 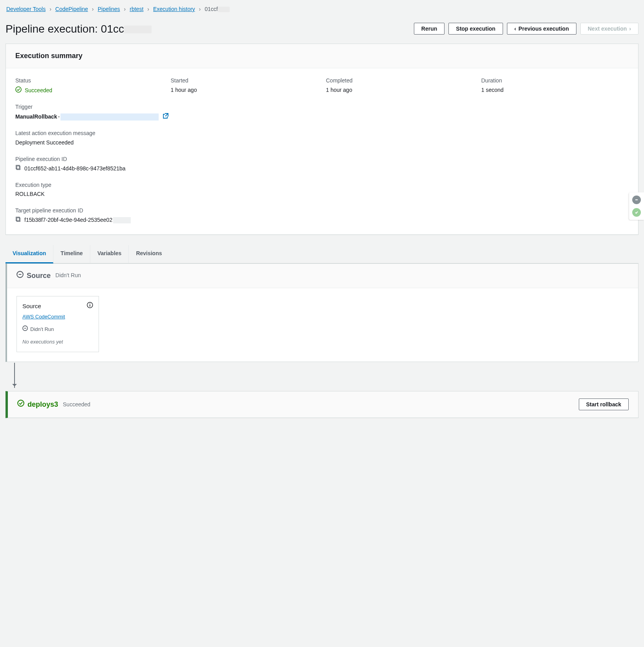 What do you see at coordinates (44, 317) in the screenshot?
I see `provider-link: AWS CodeCommit` at bounding box center [44, 317].